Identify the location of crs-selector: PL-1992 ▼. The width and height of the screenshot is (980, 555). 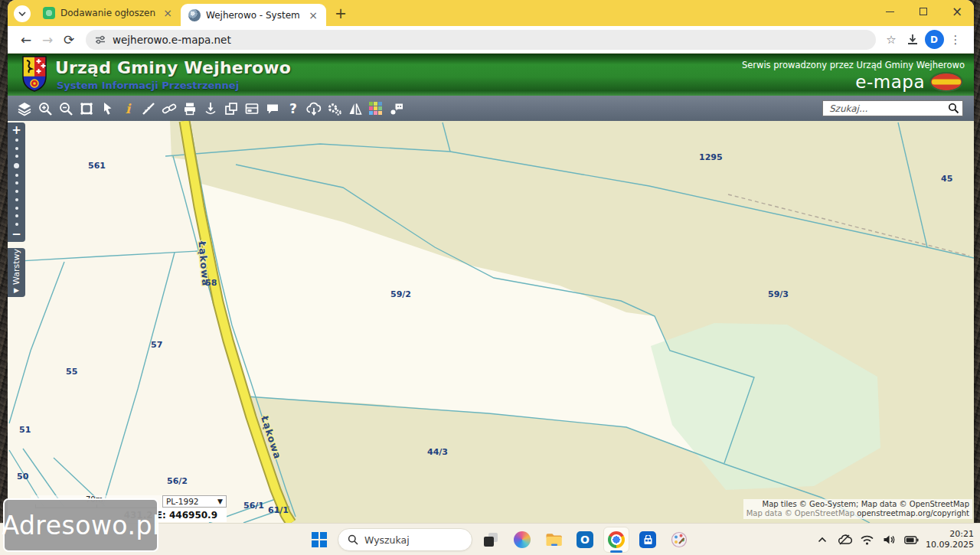
(194, 501).